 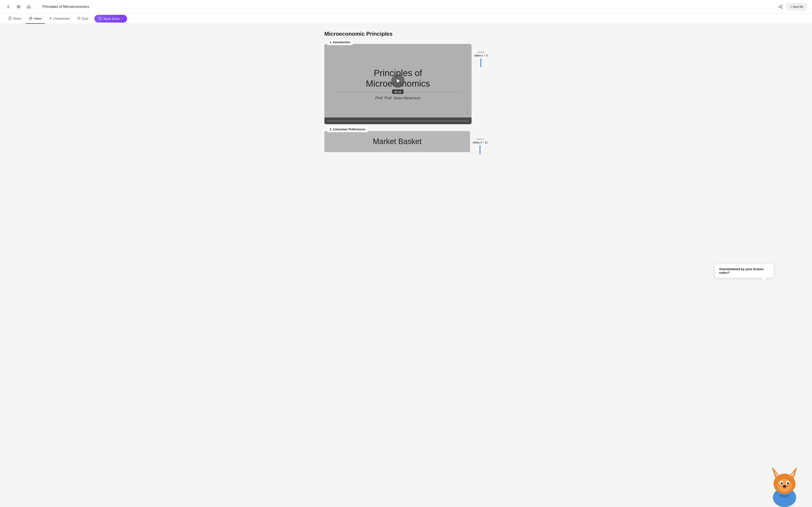 What do you see at coordinates (15, 19) in the screenshot?
I see `tab-notes: Notes` at bounding box center [15, 19].